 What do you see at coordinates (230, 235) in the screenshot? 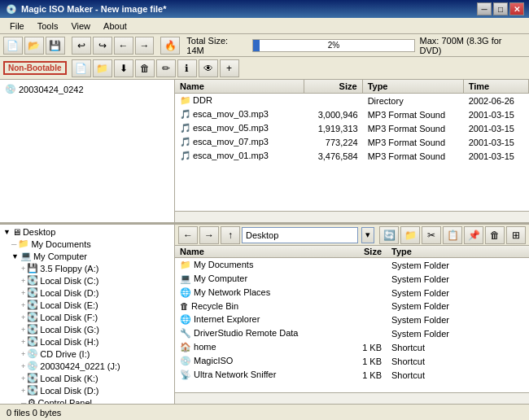
I see `fs-up-button: ↑` at bounding box center [230, 235].